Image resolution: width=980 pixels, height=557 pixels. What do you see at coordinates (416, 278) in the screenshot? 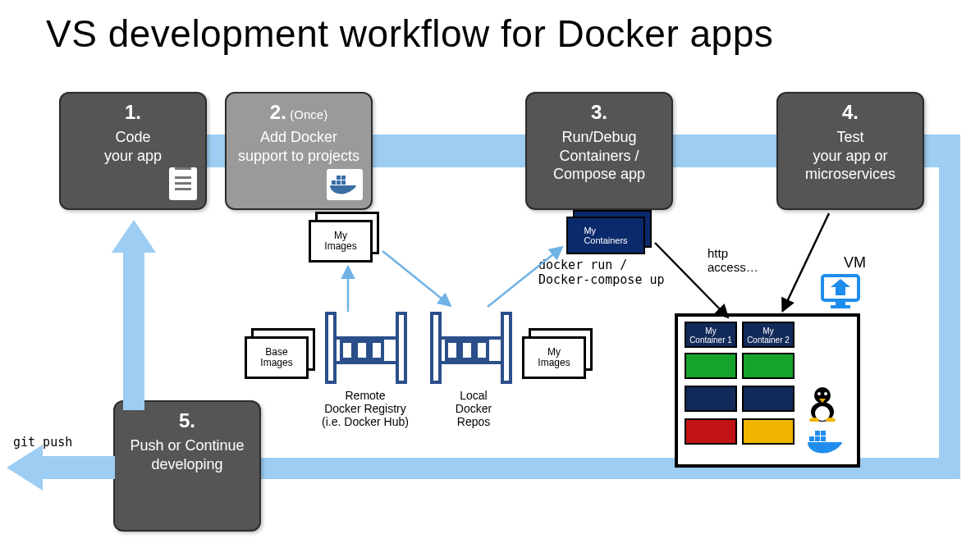
I see `arrow-images-to-local` at bounding box center [416, 278].